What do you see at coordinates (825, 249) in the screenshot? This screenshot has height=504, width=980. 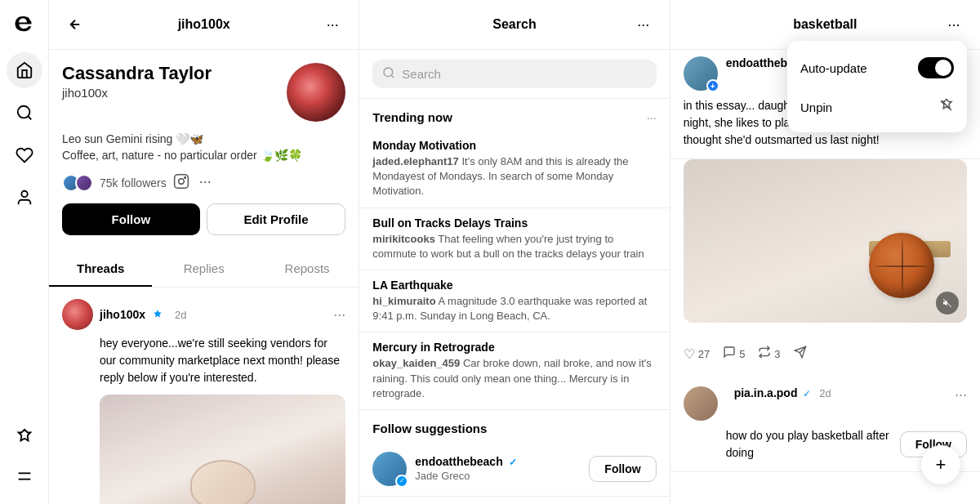 I see `basketball-image-container` at bounding box center [825, 249].